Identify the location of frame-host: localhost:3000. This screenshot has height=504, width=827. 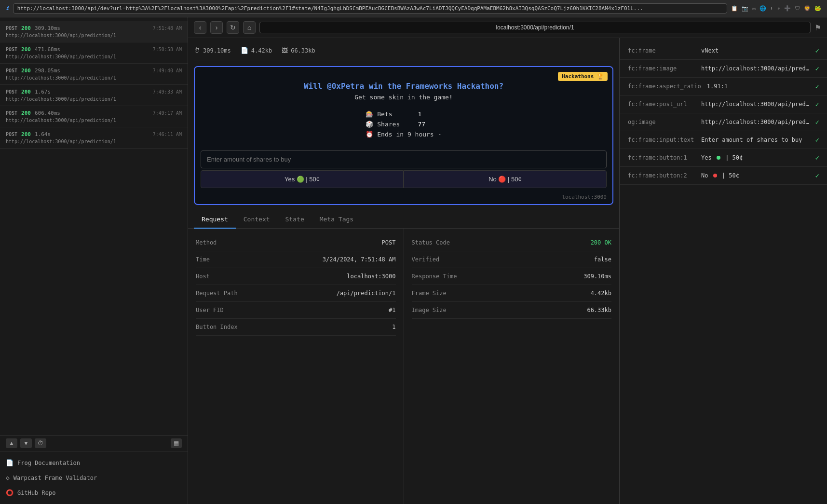
(404, 198).